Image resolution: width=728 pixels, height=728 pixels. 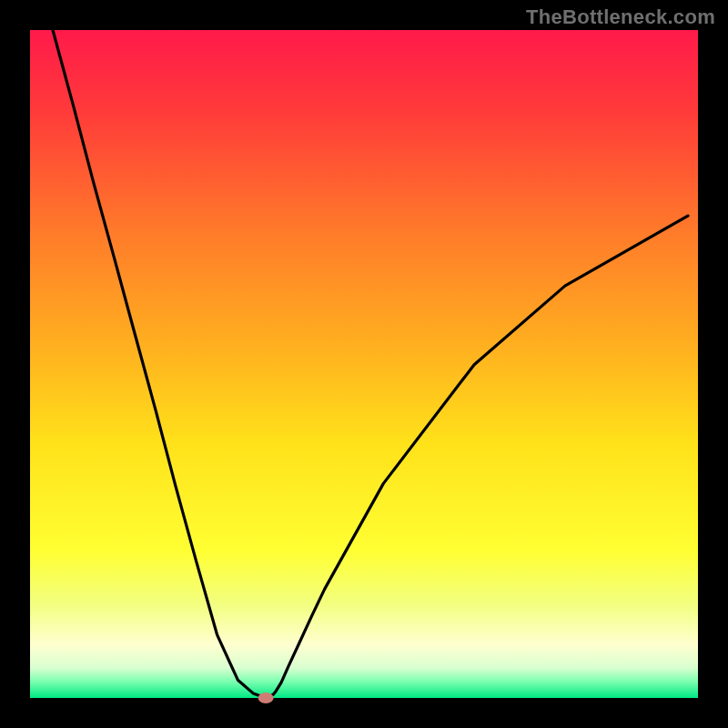 What do you see at coordinates (621, 17) in the screenshot?
I see `watermark-text: TheBottleneck.com` at bounding box center [621, 17].